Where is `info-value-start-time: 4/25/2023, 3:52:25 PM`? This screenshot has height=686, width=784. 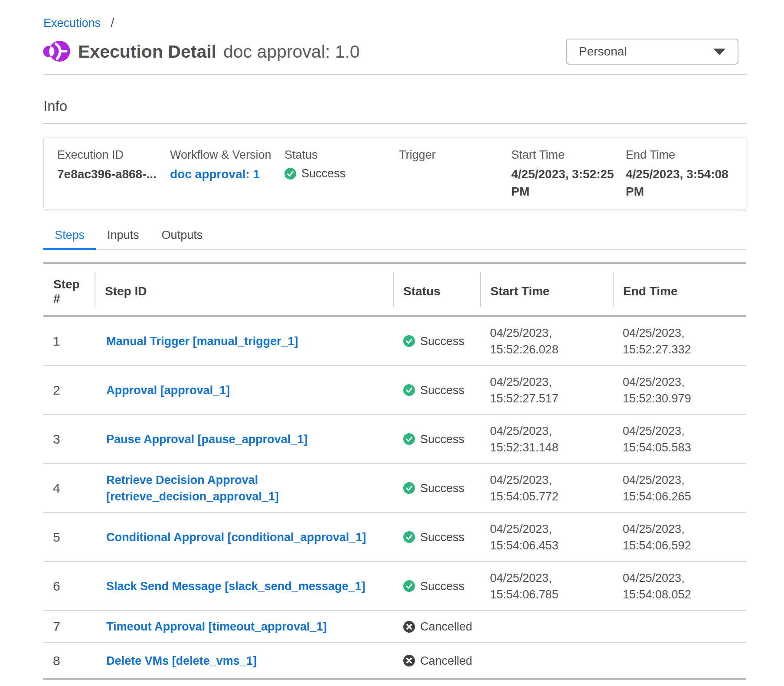 info-value-start-time: 4/25/2023, 3:52:25 PM is located at coordinates (568, 183).